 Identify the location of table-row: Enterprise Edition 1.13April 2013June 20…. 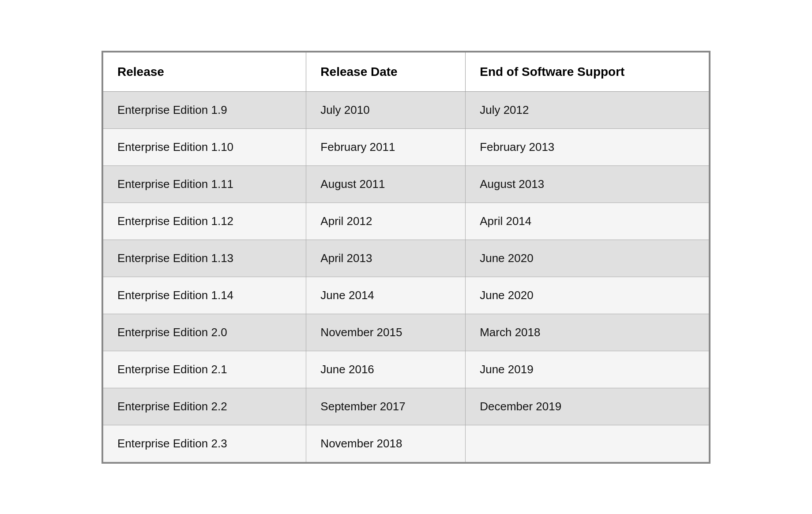
(406, 258).